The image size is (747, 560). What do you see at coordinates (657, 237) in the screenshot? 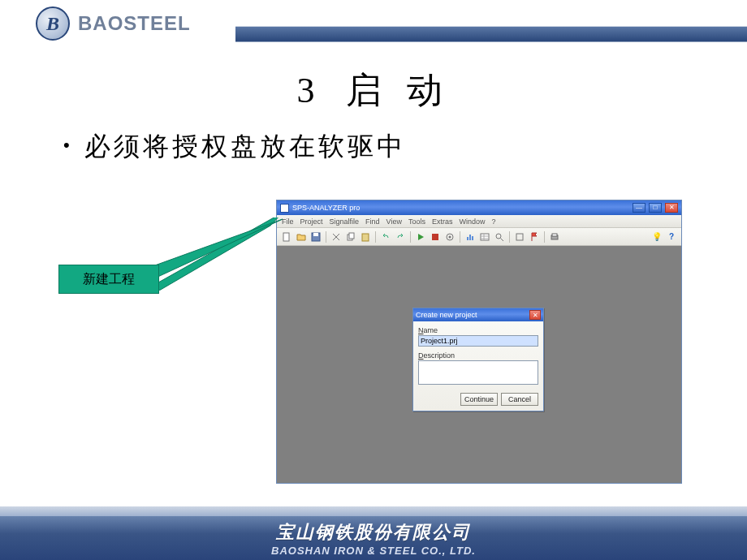
I see `lightbulb-icon: 💡` at bounding box center [657, 237].